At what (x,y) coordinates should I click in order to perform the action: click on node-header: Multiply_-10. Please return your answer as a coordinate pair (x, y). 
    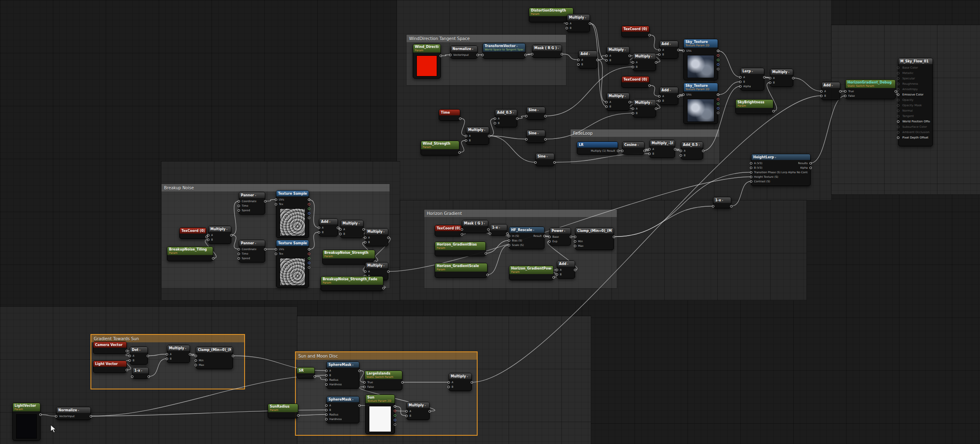
    Looking at the image, I should click on (662, 143).